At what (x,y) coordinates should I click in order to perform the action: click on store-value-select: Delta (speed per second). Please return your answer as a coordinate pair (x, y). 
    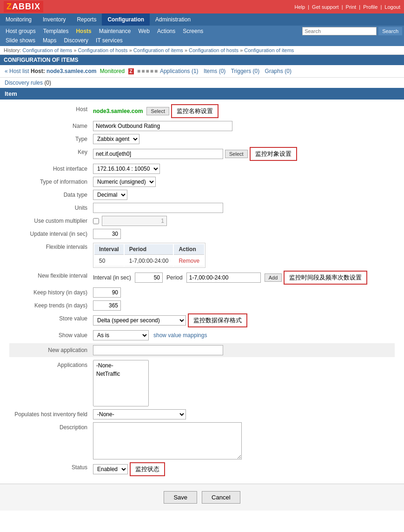
    Looking at the image, I should click on (139, 320).